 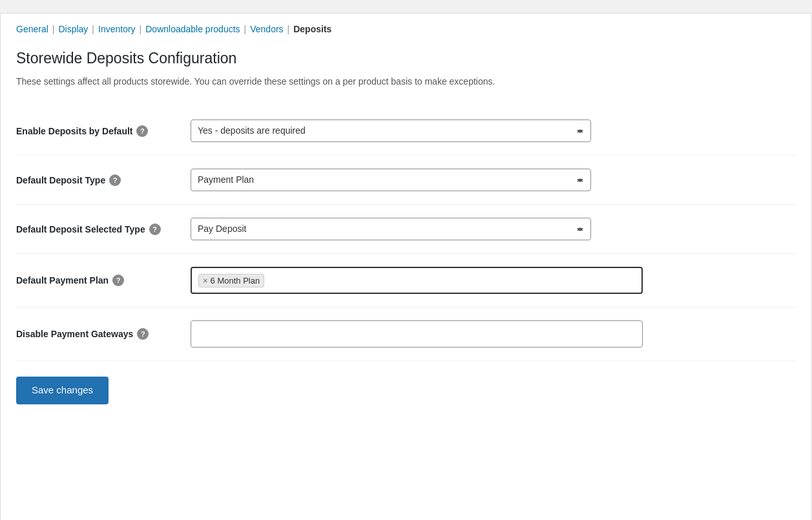 What do you see at coordinates (406, 131) in the screenshot?
I see `field-row-enable_deposits: Enable Deposits by Default?No - deposits…` at bounding box center [406, 131].